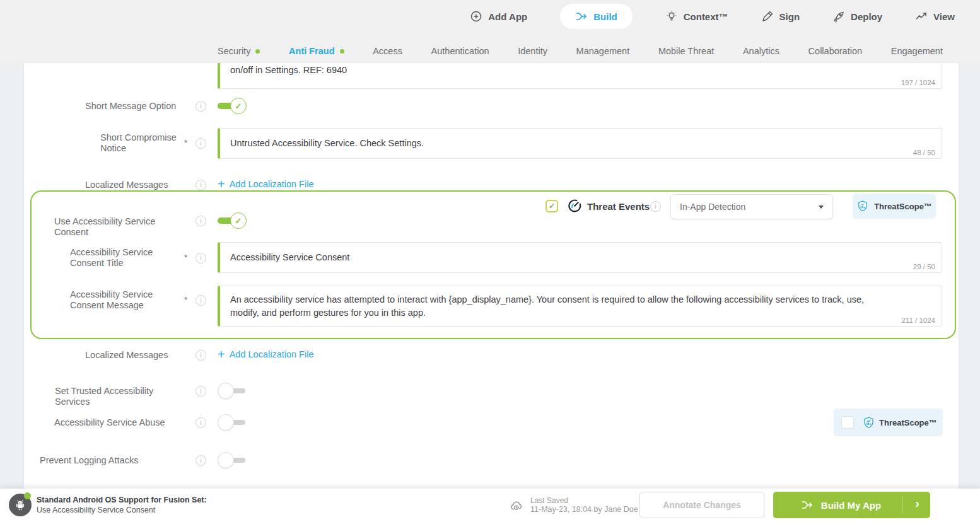  What do you see at coordinates (917, 51) in the screenshot?
I see `tab-engagement: Engagement` at bounding box center [917, 51].